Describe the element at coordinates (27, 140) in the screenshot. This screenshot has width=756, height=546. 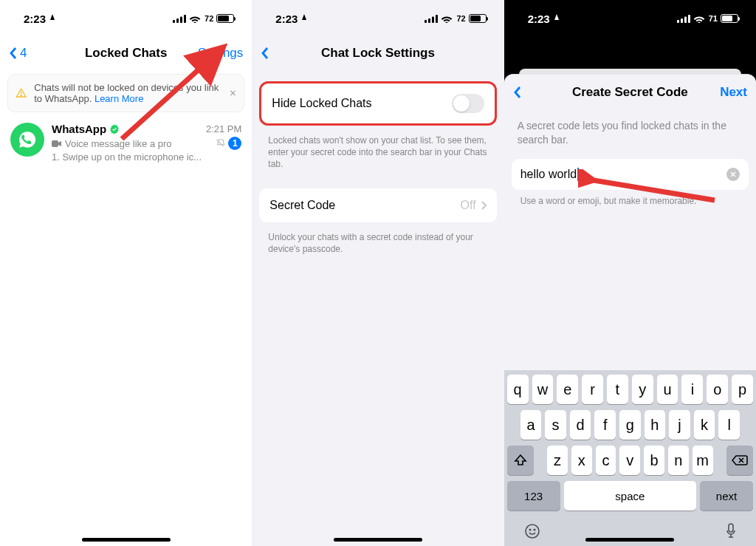
I see `whatsapp-avatar` at that location.